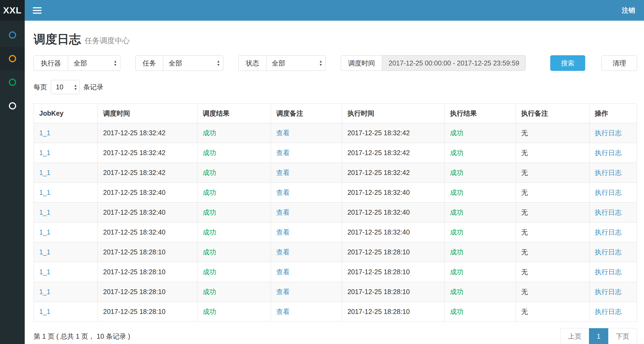  Describe the element at coordinates (252, 63) in the screenshot. I see `status-filter-label: 状态` at that location.